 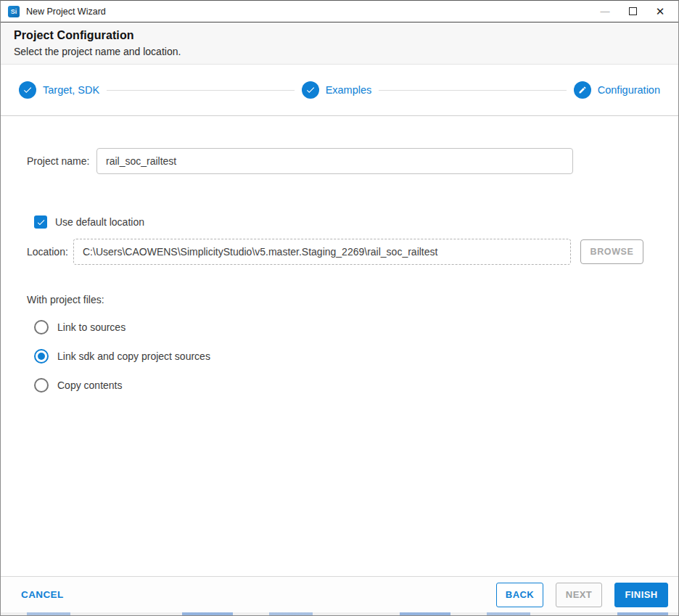 What do you see at coordinates (612, 252) in the screenshot?
I see `browse-button: BROWSE` at bounding box center [612, 252].